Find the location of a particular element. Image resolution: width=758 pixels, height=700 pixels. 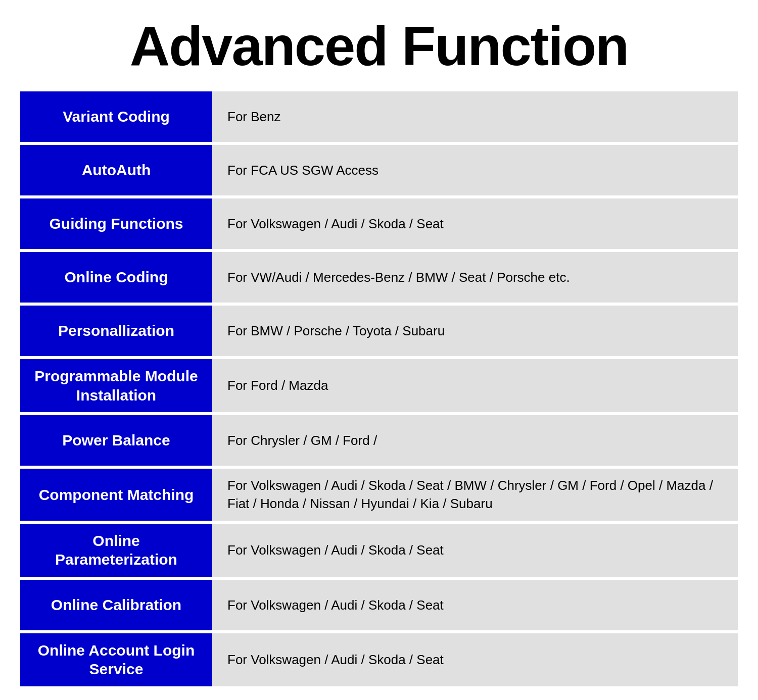

feature-label: Programmable Module Installation is located at coordinates (116, 386).